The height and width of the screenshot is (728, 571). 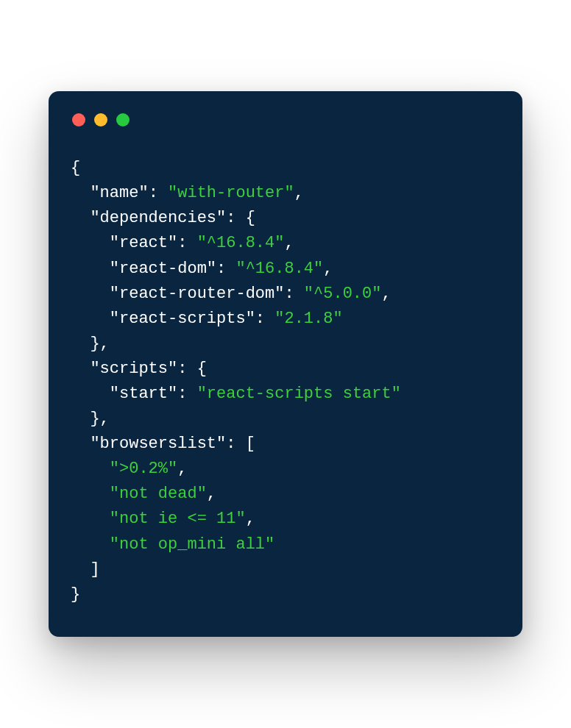 I want to click on json-string: "2.1.8", so click(x=308, y=319).